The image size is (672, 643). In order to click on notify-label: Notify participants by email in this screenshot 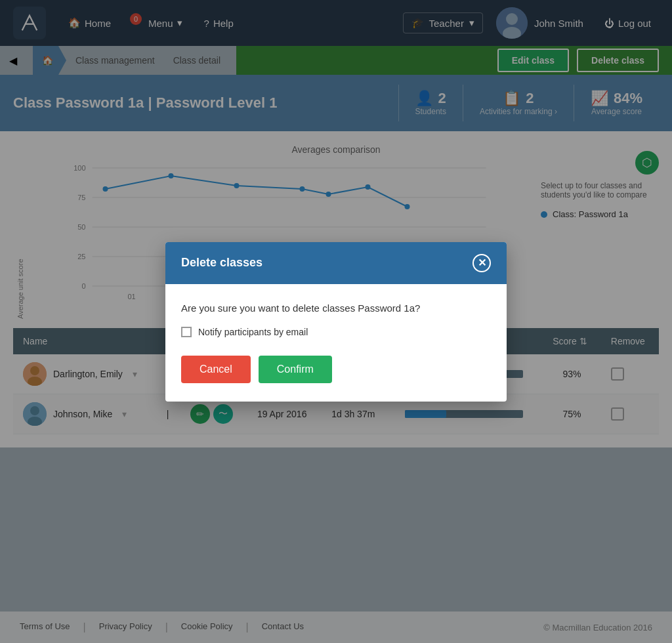, I will do `click(253, 332)`.